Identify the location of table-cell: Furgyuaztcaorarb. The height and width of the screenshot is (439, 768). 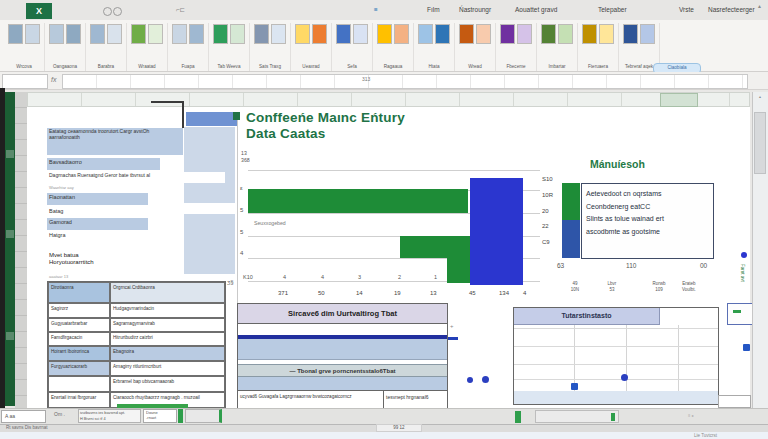
(79, 368).